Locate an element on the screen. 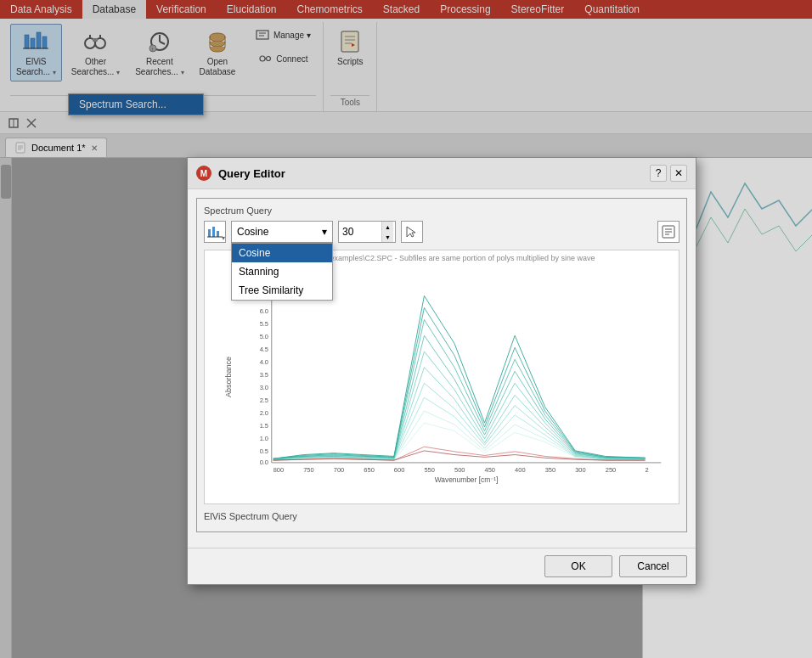  svg-text: 0.0 is located at coordinates (264, 462).